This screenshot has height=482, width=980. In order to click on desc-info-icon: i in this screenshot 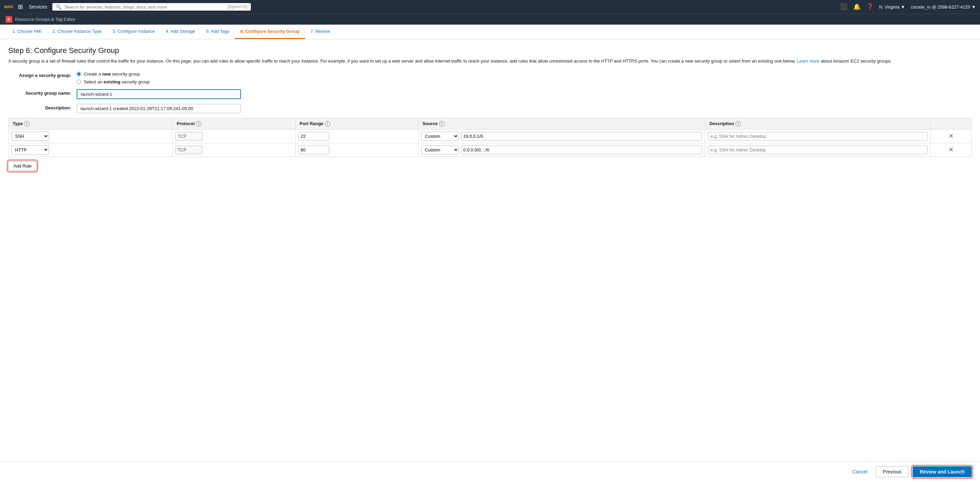, I will do `click(738, 124)`.